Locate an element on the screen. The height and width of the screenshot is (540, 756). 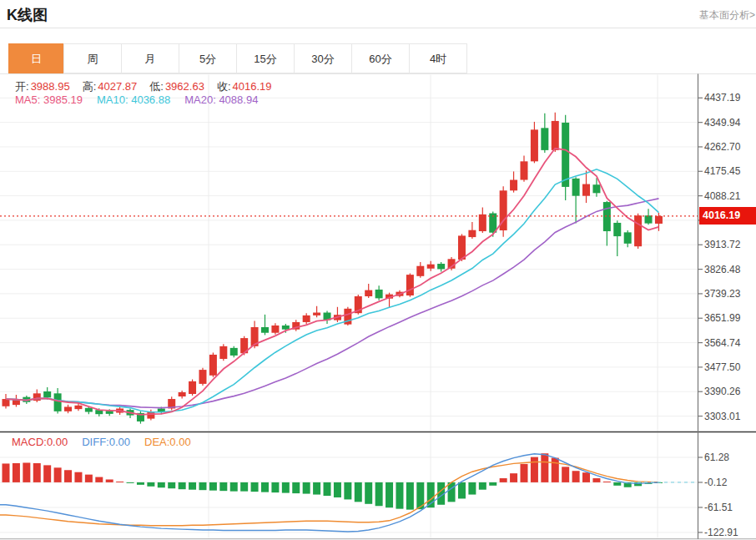
macd-axis-label: -122.91 is located at coordinates (721, 532).